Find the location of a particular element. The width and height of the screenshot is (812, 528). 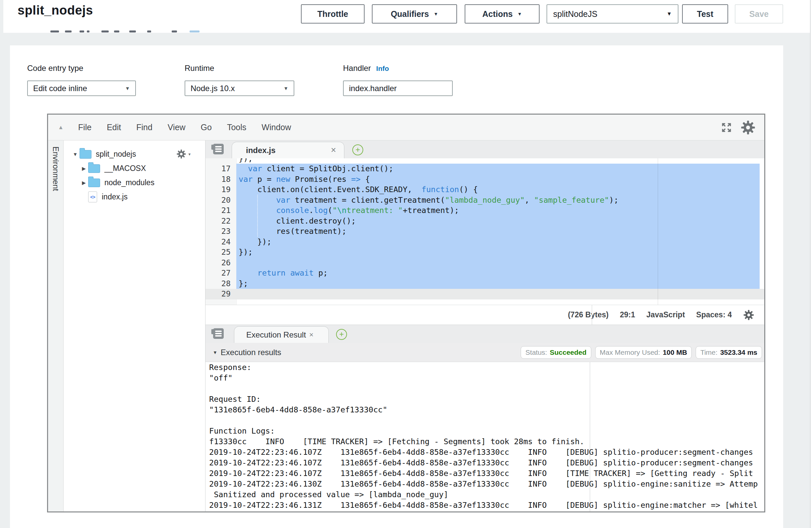

log-line: Function Logs: is located at coordinates (485, 431).